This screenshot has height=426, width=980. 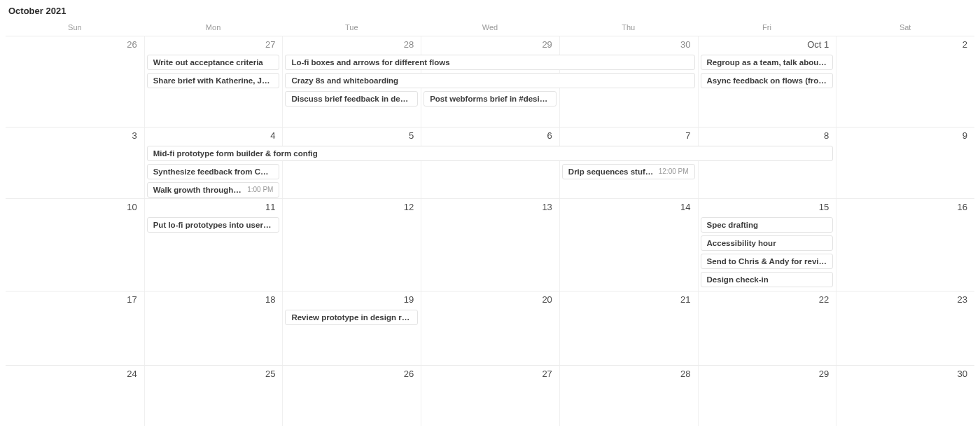 What do you see at coordinates (214, 62) in the screenshot?
I see `calendar-event: Write out acceptance criteria` at bounding box center [214, 62].